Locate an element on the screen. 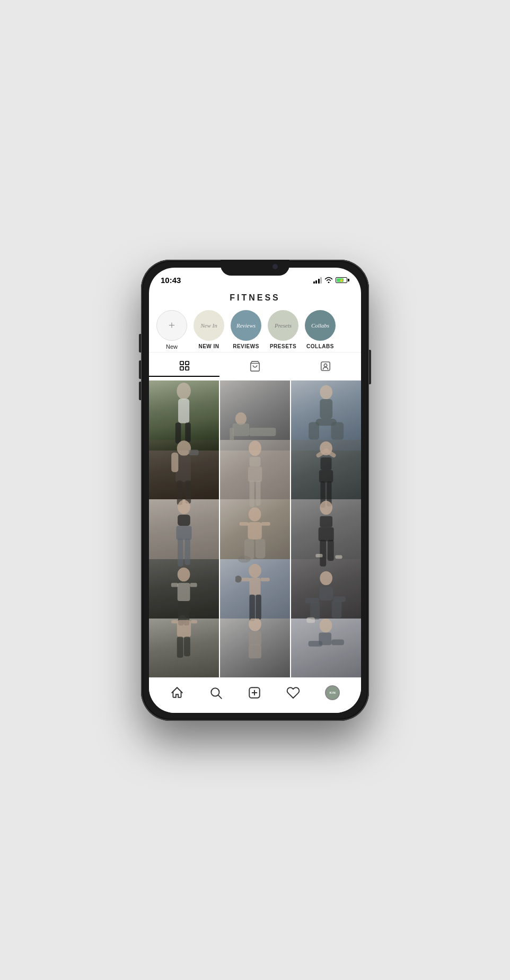 The width and height of the screenshot is (510, 980). signal-icon is located at coordinates (318, 280).